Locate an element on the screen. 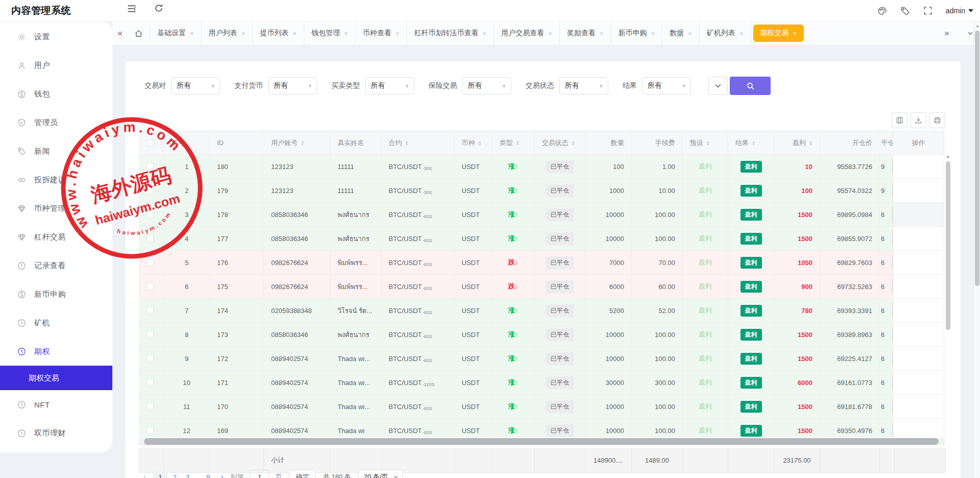 This screenshot has height=478, width=980. sidebar-item-records: 记录查看 is located at coordinates (56, 266).